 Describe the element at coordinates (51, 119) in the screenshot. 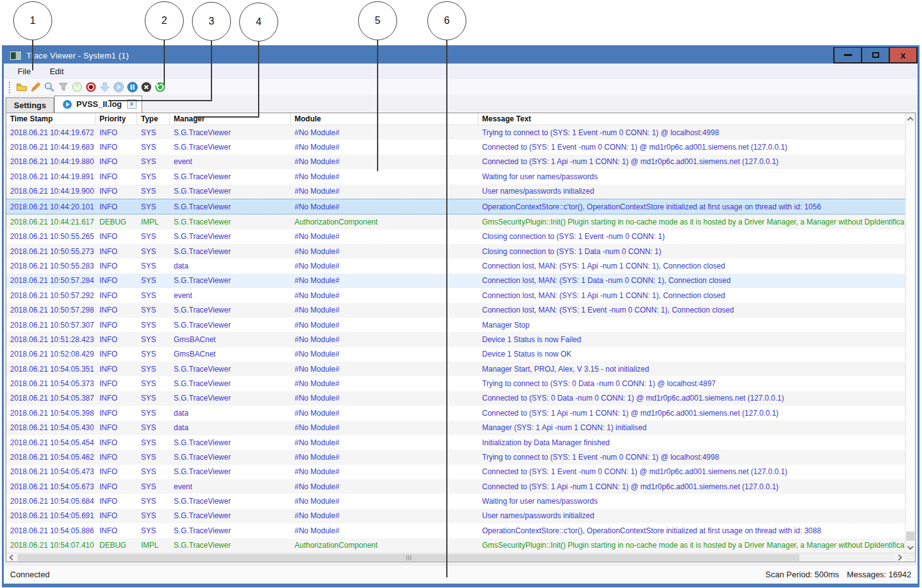

I see `column-header-time-stamp: Time Stamp` at that location.